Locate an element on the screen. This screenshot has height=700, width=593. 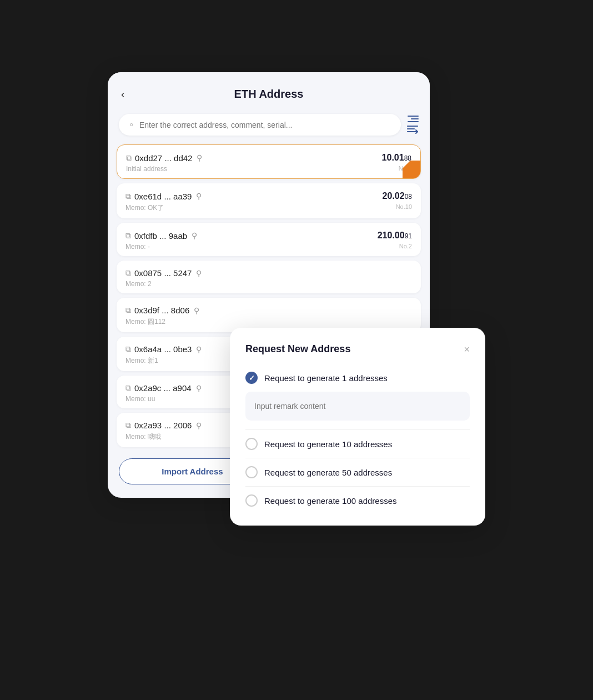
search-input-wrap: ⚬ is located at coordinates (260, 124).